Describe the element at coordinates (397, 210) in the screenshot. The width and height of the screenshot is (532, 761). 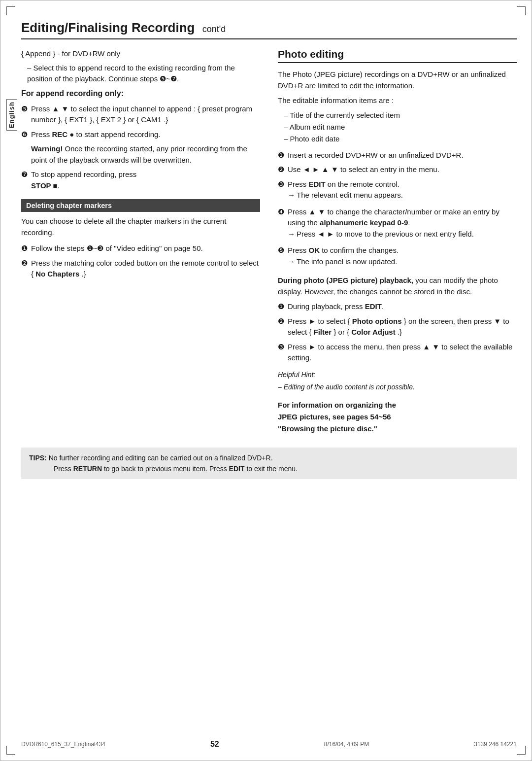
I see `photo-steps-list: ❶ Insert a recorded DVD+RW or an unfinal…` at that location.